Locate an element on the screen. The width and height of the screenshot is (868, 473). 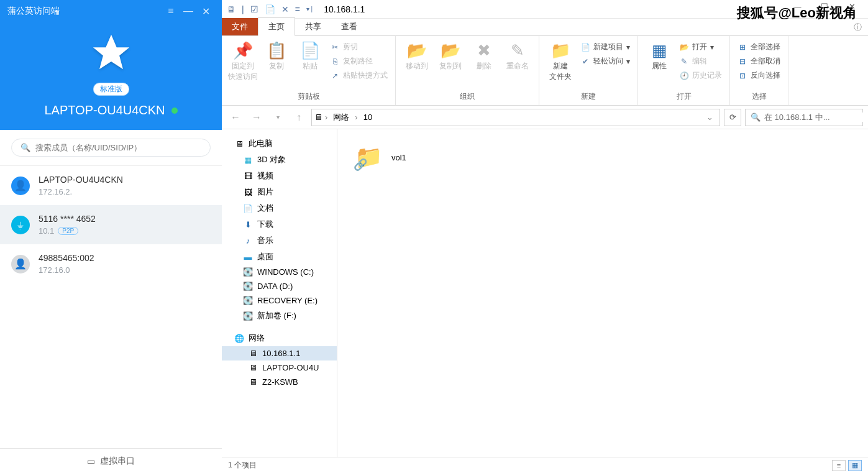
newfolder-button: 📁新建 文件夹 is located at coordinates (560, 60).